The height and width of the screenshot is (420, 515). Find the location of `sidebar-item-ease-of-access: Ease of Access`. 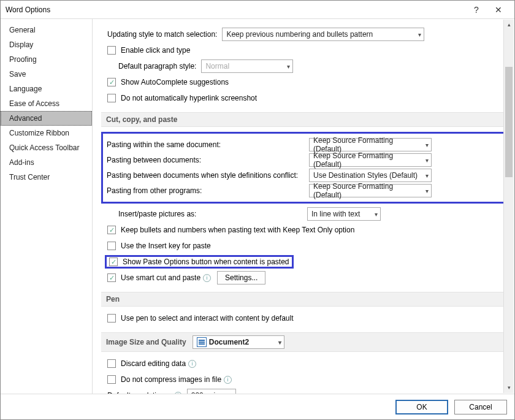

sidebar-item-ease-of-access: Ease of Access is located at coordinates (47, 104).